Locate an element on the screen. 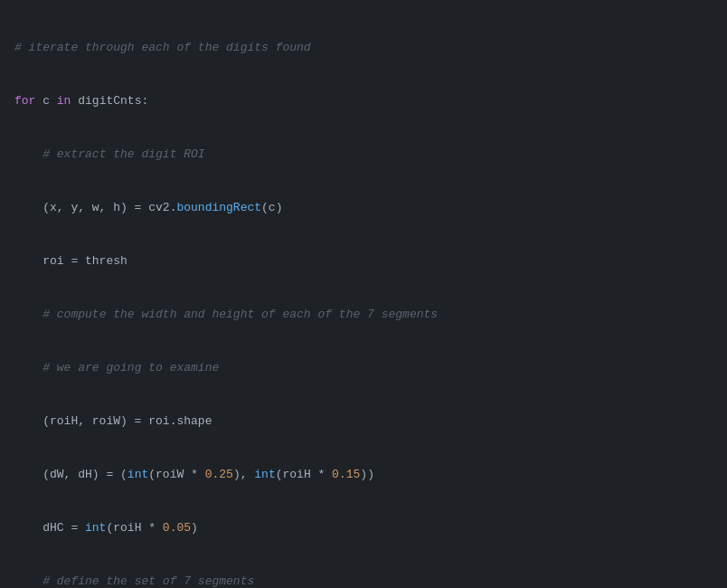 The image size is (727, 588). line-2: for c in digitCnts: is located at coordinates (364, 101).